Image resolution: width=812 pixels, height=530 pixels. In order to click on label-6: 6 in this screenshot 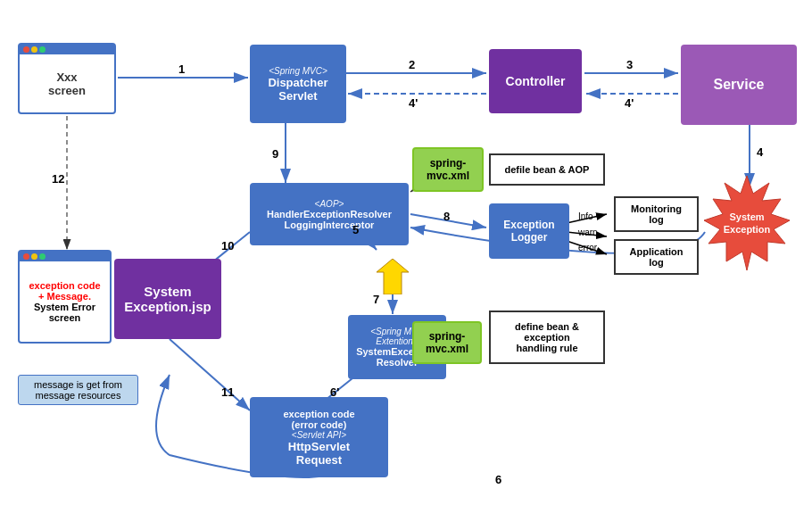, I will do `click(498, 480)`.